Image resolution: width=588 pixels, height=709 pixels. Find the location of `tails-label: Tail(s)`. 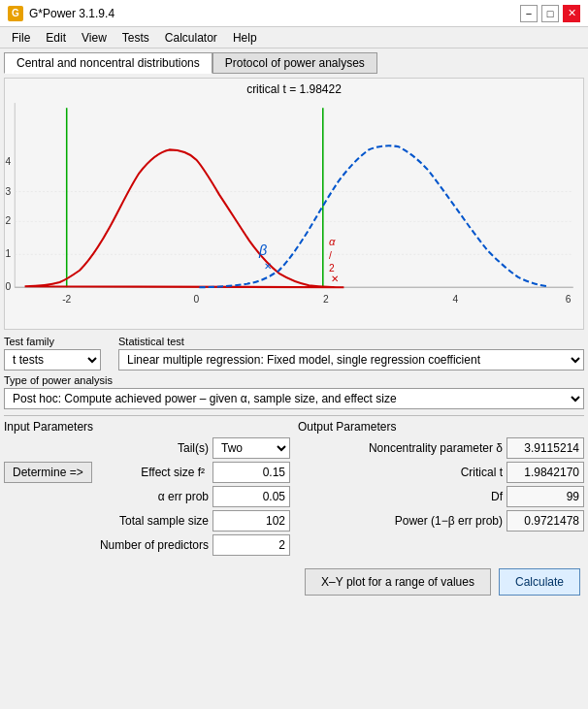

tails-label: Tail(s) is located at coordinates (109, 448).